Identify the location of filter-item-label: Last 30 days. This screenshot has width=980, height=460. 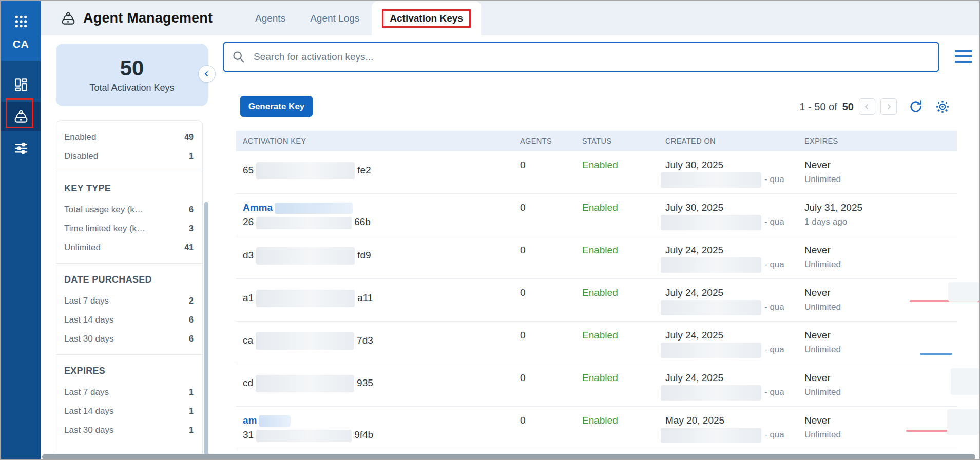
(89, 430).